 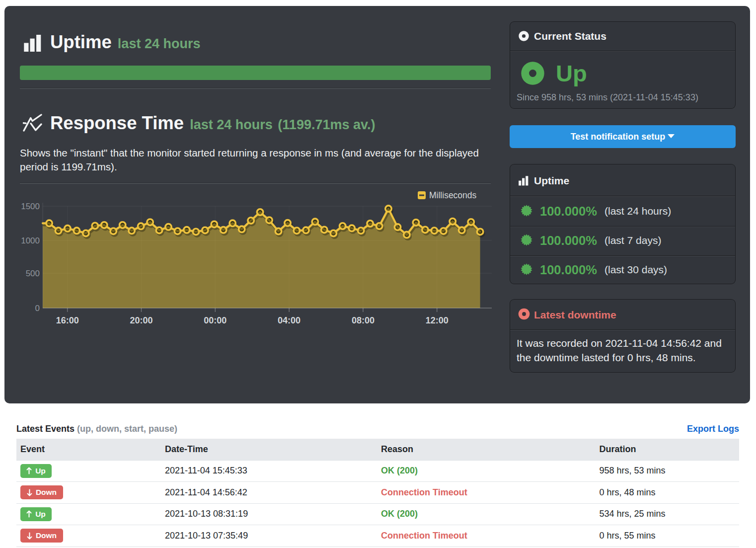 I want to click on svg-text: 1500, so click(x=30, y=207).